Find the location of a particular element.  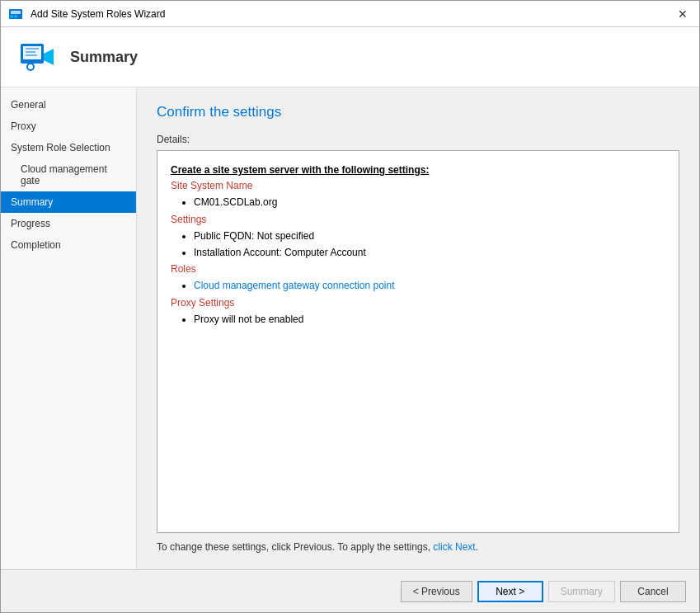

proxy-item-0: Proxy will not be enabled is located at coordinates (430, 320).